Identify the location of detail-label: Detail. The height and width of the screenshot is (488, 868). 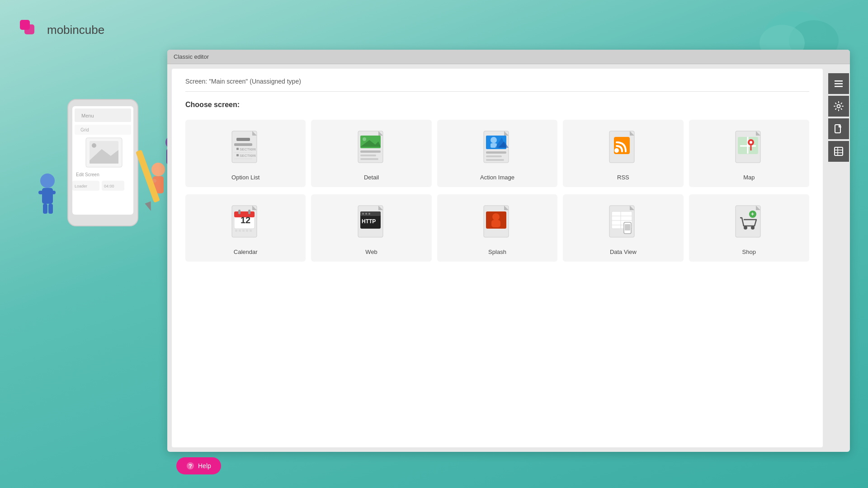
(372, 177).